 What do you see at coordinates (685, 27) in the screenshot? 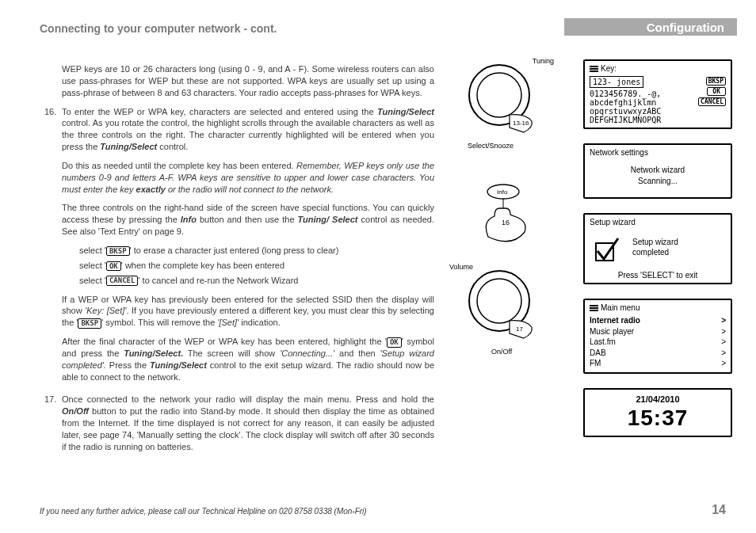
I see `section-title: Configuration` at bounding box center [685, 27].